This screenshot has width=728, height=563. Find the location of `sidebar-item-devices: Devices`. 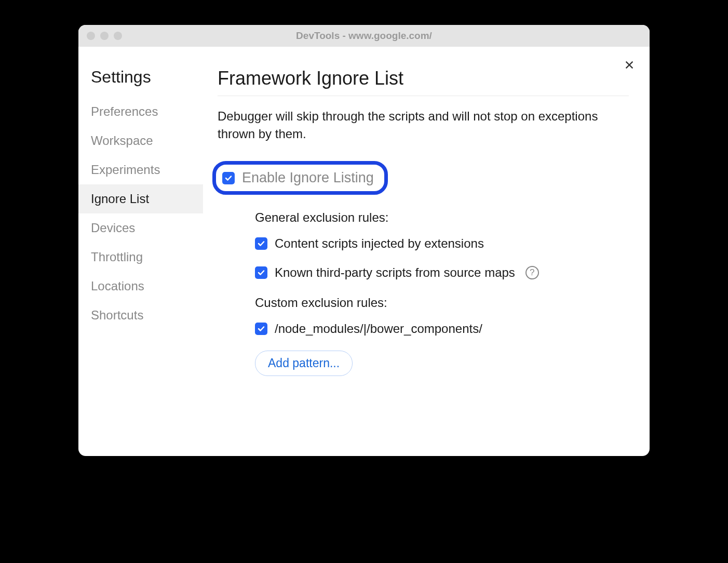

sidebar-item-devices: Devices is located at coordinates (141, 228).